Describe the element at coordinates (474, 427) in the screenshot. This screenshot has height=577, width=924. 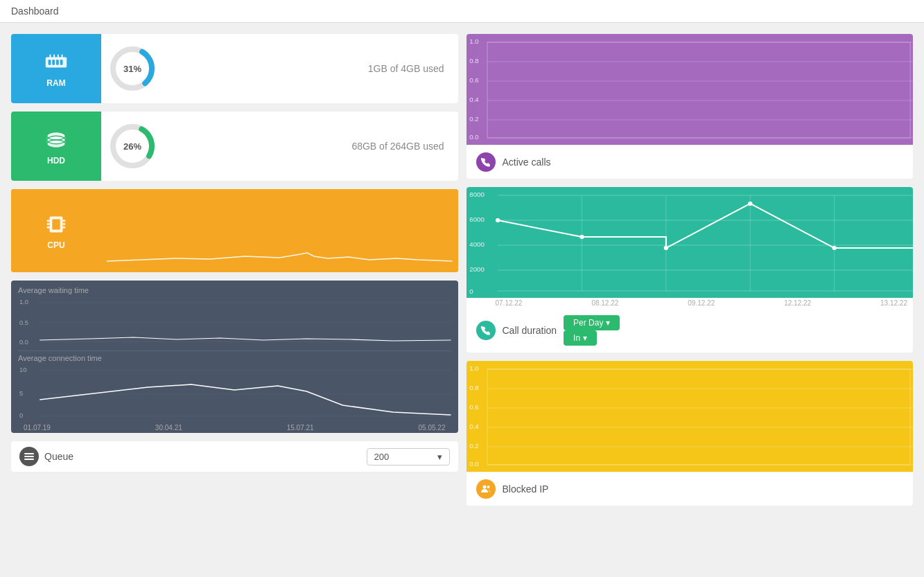
I see `svg-text: 0.4` at that location.